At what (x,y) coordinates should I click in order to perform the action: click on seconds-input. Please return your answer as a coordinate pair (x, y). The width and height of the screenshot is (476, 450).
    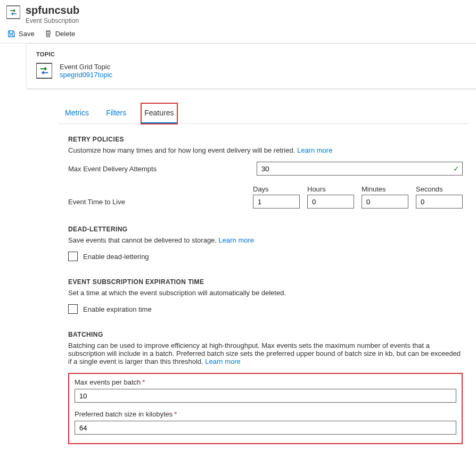
    Looking at the image, I should click on (439, 202).